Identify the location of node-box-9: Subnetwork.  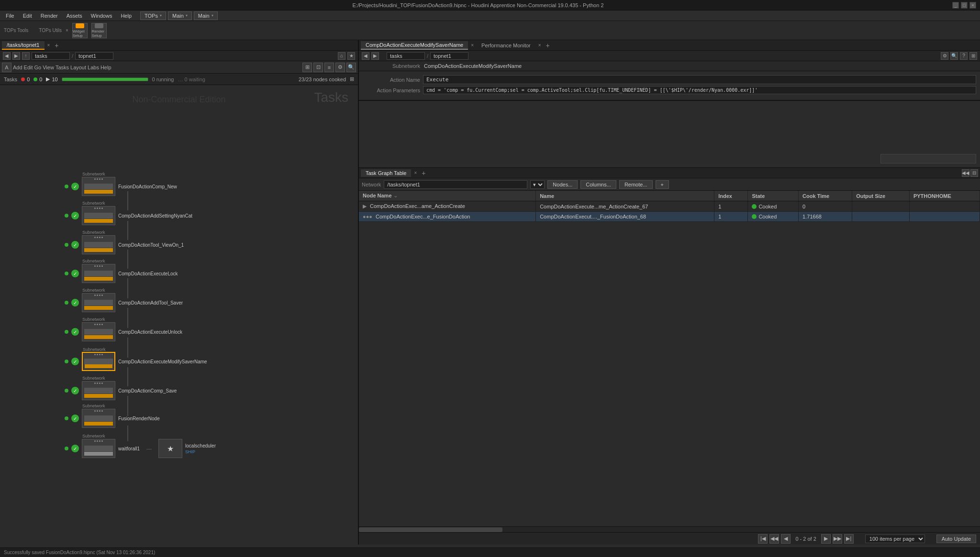
(99, 418).